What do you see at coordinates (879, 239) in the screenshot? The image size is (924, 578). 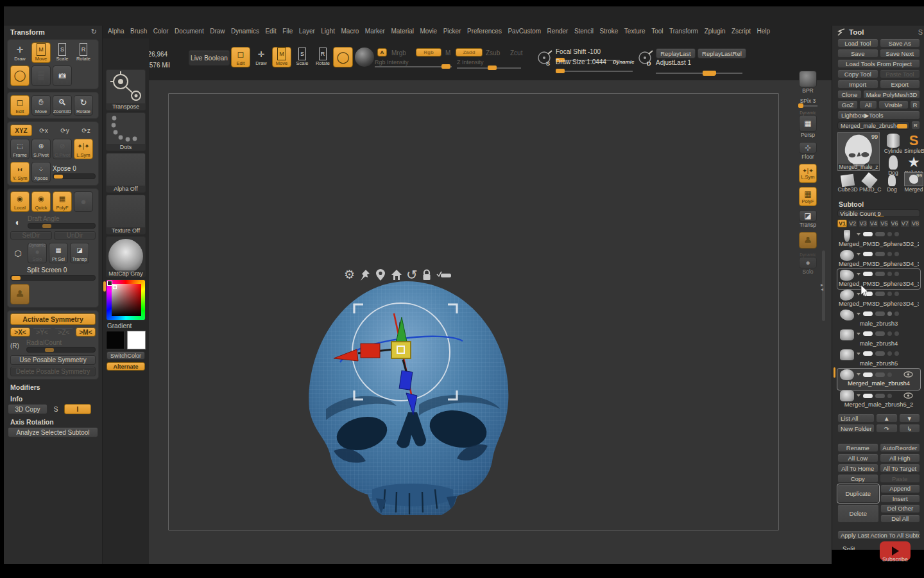 I see `subtool-row: Merged_PM3D_Sphere3D2_2` at bounding box center [879, 239].